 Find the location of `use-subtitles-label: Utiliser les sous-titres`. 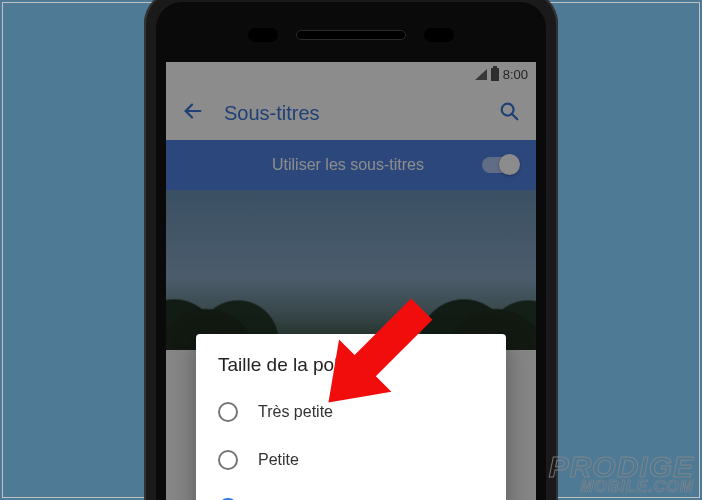

use-subtitles-label: Utiliser les sous-titres is located at coordinates (333, 165).